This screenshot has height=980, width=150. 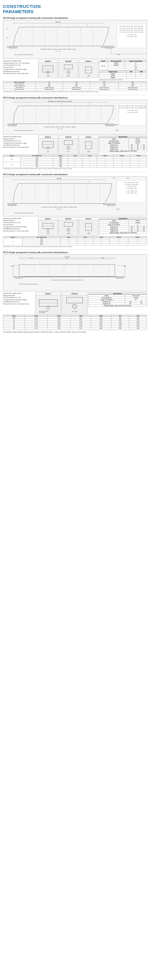 What do you see at coordinates (48, 69) in the screenshot?
I see `det-m-a: Detail A ≥200` at bounding box center [48, 69].